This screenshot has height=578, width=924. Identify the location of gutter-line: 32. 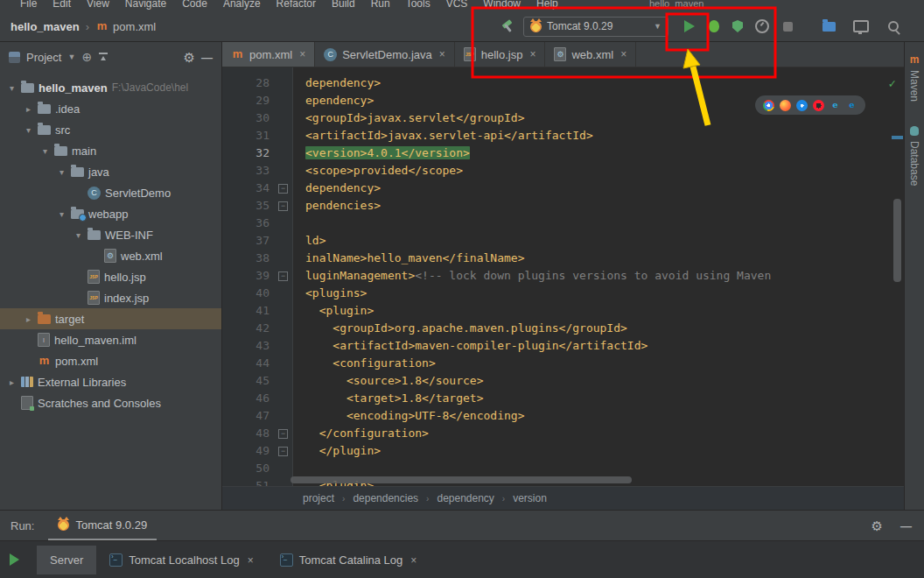
(257, 153).